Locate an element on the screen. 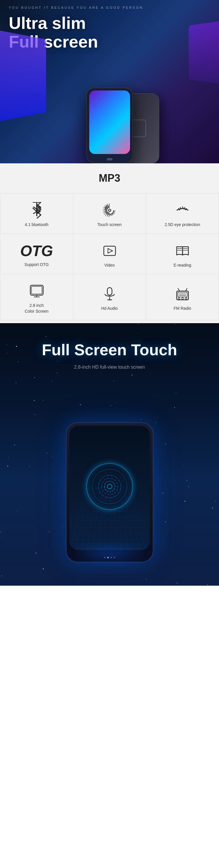 The width and height of the screenshot is (219, 868). feature-bluetooth-label: 4.1 bluetooth is located at coordinates (37, 225).